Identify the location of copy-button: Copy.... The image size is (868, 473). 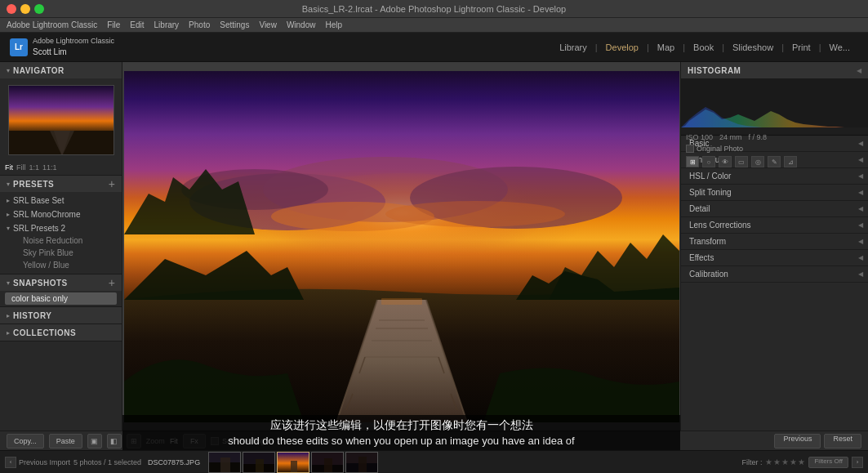
(25, 441).